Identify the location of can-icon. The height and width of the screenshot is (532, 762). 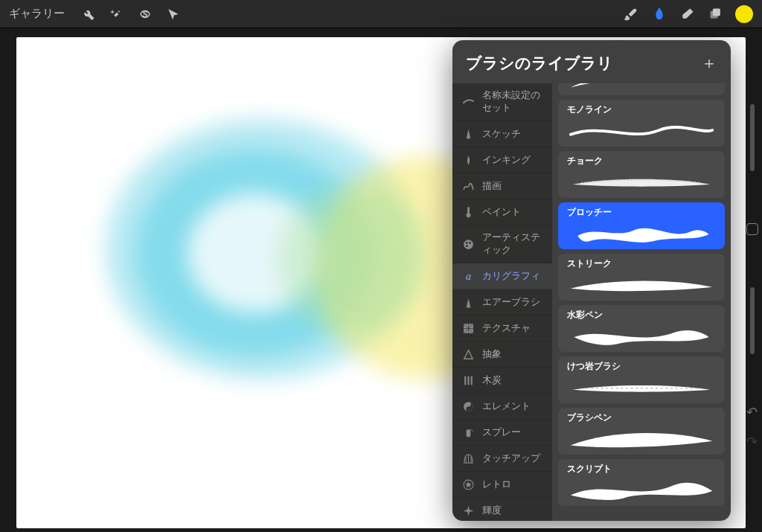
(468, 432).